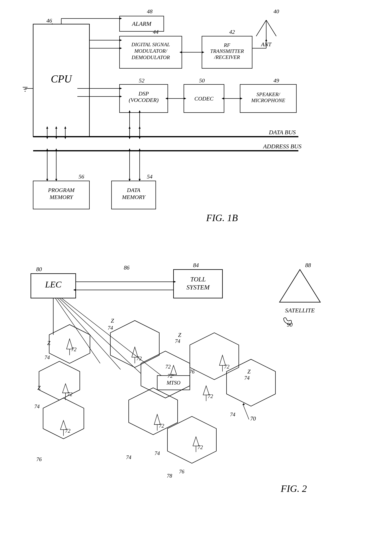 The image size is (392, 554). Describe the element at coordinates (308, 265) in the screenshot. I see `ref88: 88` at that location.